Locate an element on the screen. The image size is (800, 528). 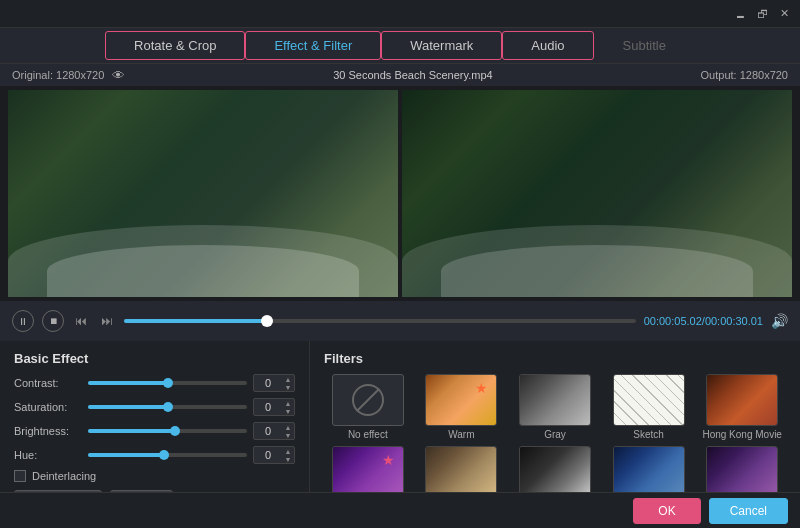
saturation-value: 0 is located at coordinates (268, 407).